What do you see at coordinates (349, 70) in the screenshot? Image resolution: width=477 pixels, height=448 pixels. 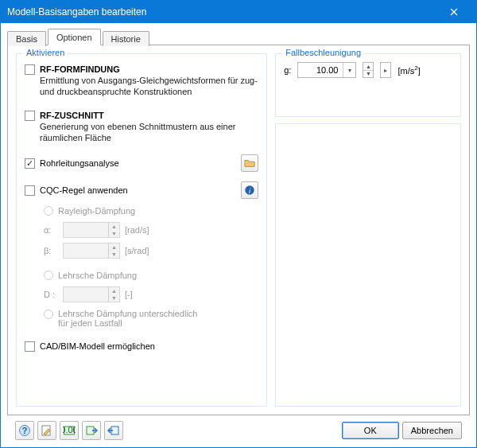 I see `dropdown-g-icon: ▾` at bounding box center [349, 70].